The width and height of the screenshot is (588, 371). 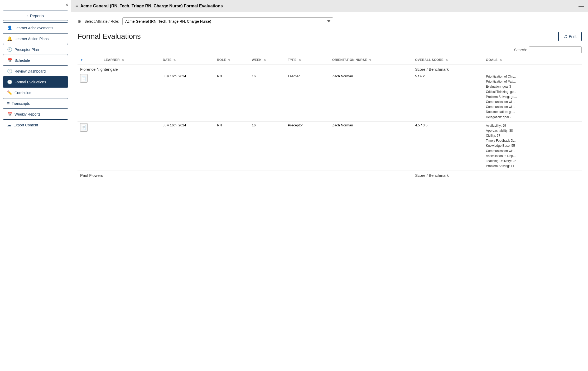 I want to click on score-benchmark-label: Score / Benchmark, so click(x=497, y=68).